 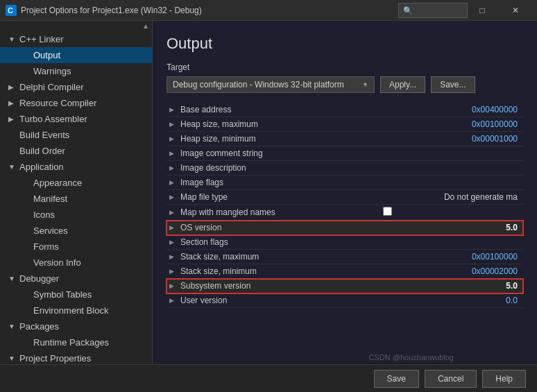 I want to click on sidebar-item-packages: ▼ Packages, so click(x=76, y=326).